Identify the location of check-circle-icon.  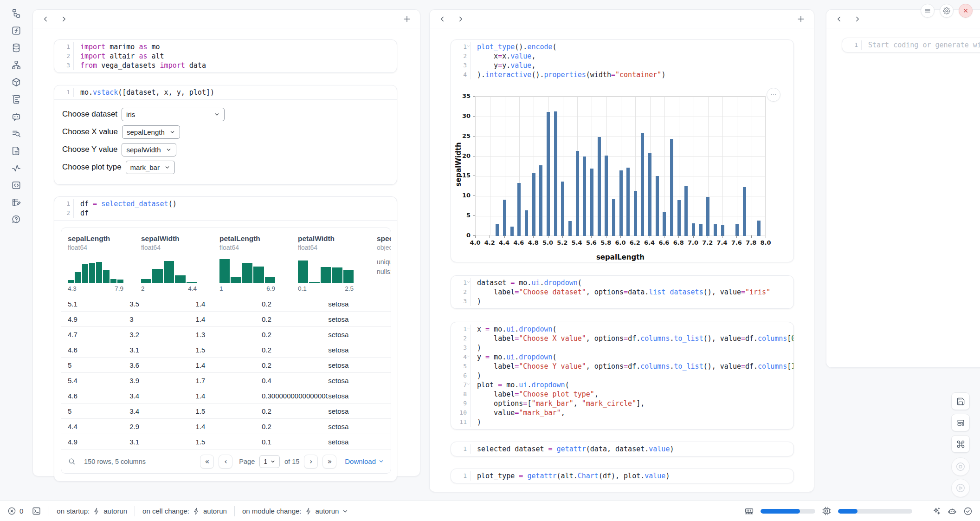
(968, 511).